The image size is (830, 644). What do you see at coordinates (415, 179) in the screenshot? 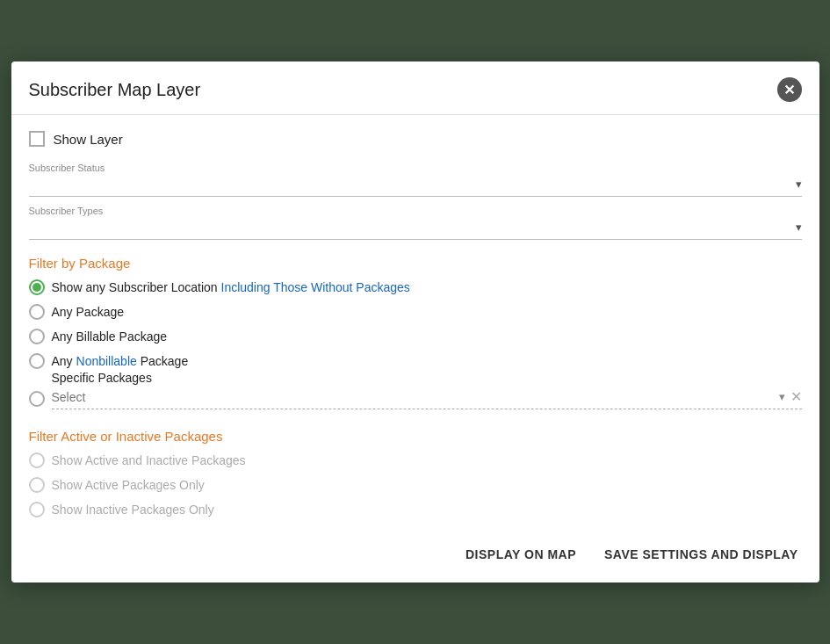
I see `subscriber-status-group: Subscriber Status ▾` at bounding box center [415, 179].